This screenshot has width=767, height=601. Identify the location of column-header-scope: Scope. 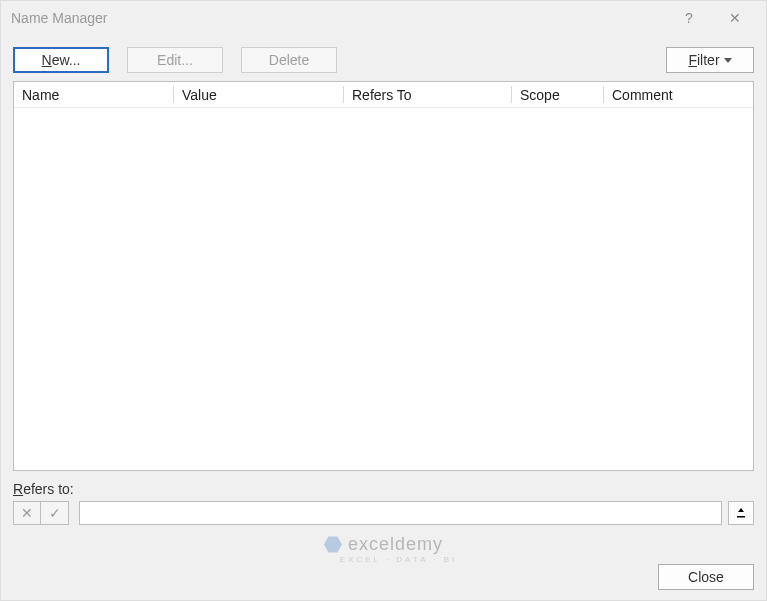
(558, 94).